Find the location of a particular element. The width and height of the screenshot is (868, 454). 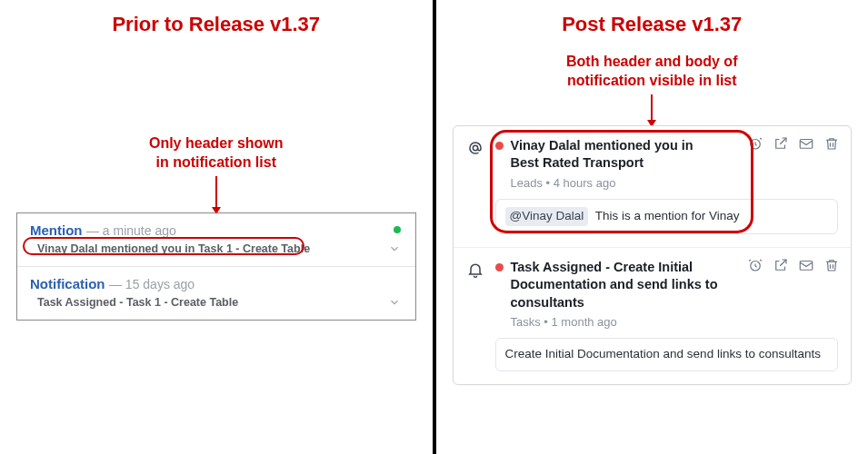

list-item: Mention — a minute ago Vinay Dalal menti… is located at coordinates (216, 240).